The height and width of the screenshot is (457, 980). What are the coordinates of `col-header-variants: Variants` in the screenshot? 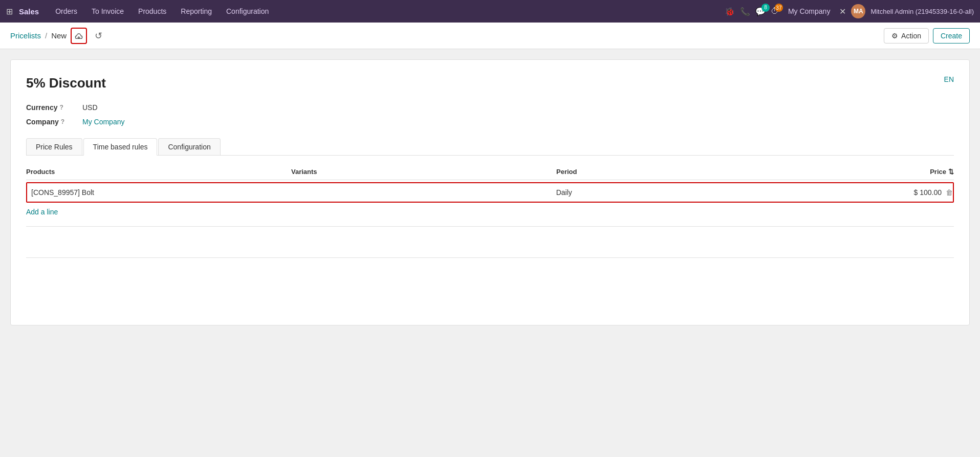 It's located at (424, 172).